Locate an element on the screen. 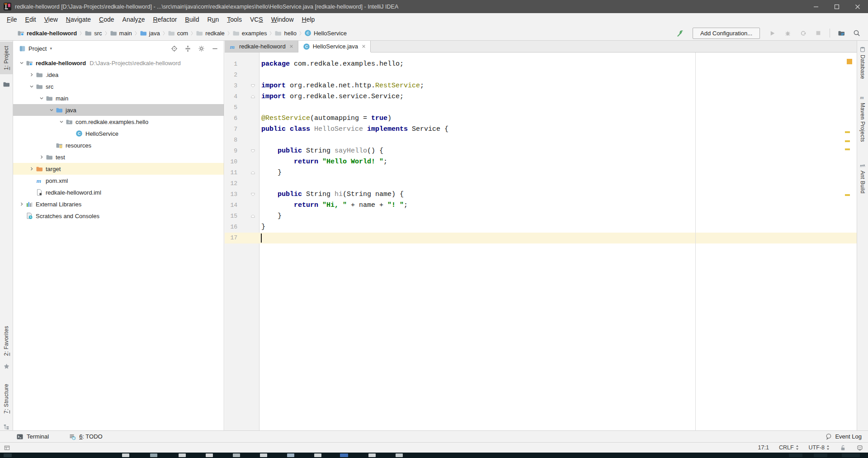  menu-navigate: Navigate is located at coordinates (79, 19).